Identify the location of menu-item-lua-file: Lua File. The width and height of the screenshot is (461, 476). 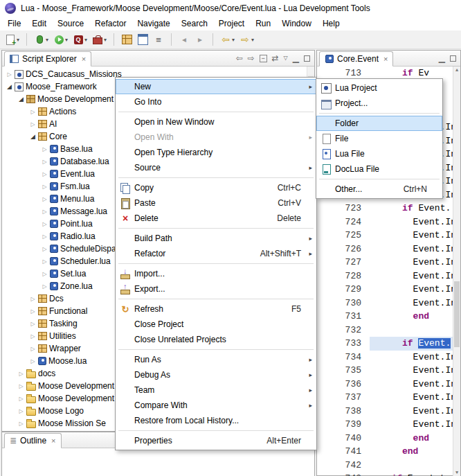
(379, 154).